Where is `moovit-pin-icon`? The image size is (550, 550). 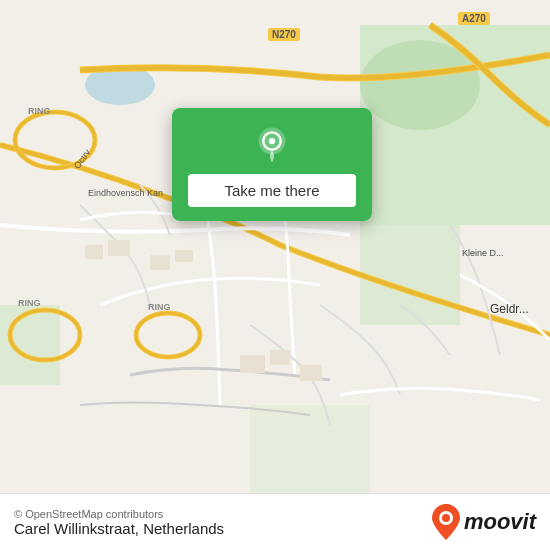
moovit-pin-icon is located at coordinates (446, 522).